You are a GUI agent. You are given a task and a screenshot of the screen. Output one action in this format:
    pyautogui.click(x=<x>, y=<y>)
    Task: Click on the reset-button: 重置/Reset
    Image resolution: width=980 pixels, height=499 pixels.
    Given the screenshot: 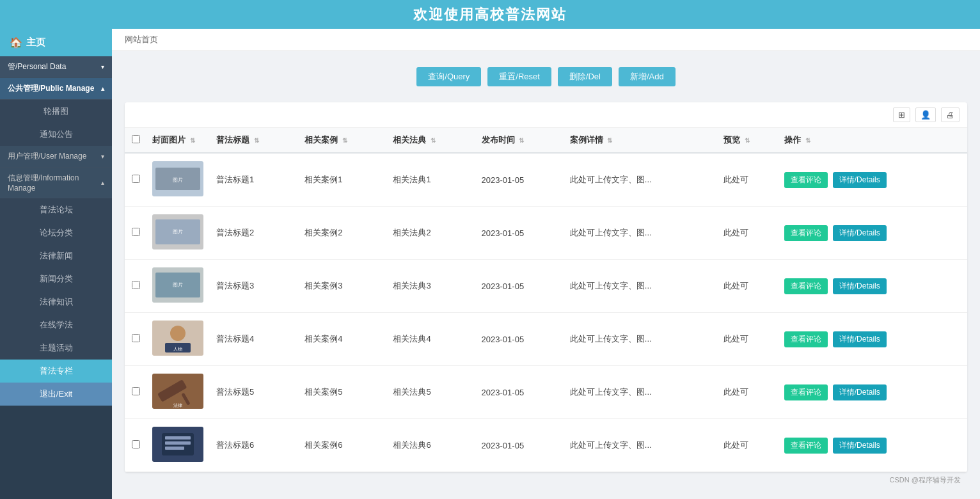 What is the action you would take?
    pyautogui.click(x=519, y=77)
    